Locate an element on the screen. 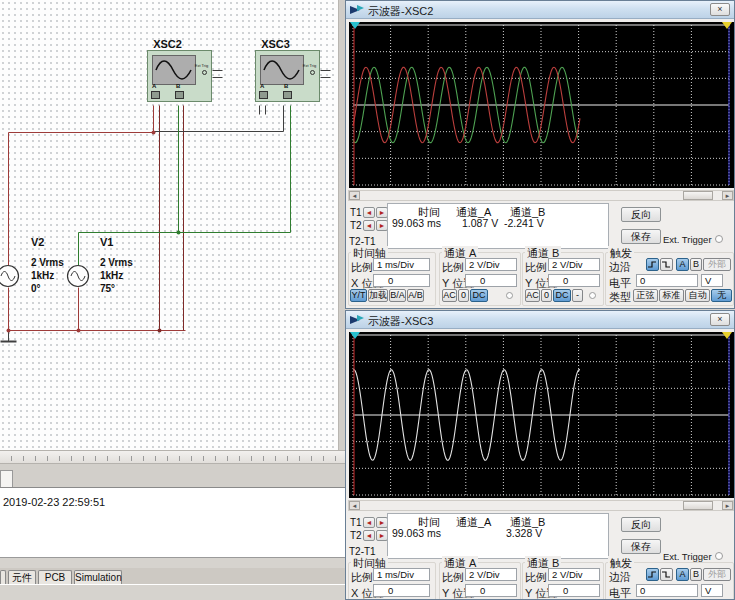 Image resolution: width=735 pixels, height=600 pixels. channel-a-radio is located at coordinates (510, 296).